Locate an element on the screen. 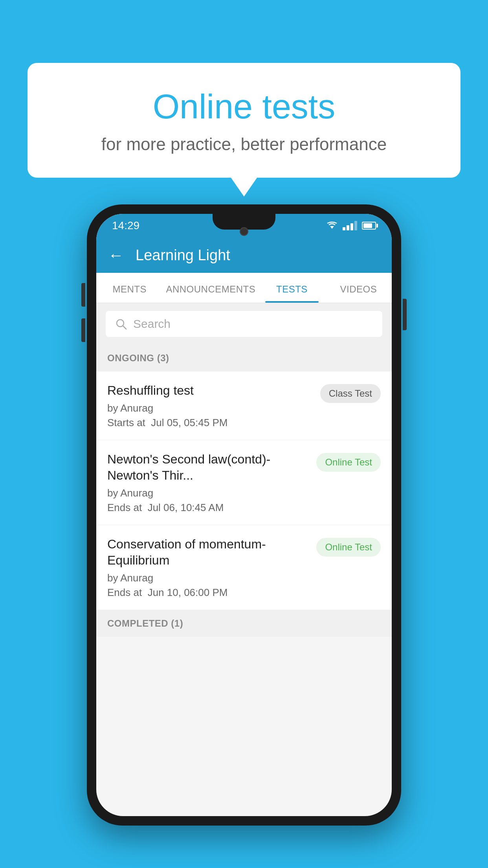 The height and width of the screenshot is (868, 488). test-name-3: Conservation of momentum-Equilibrium is located at coordinates (208, 553).